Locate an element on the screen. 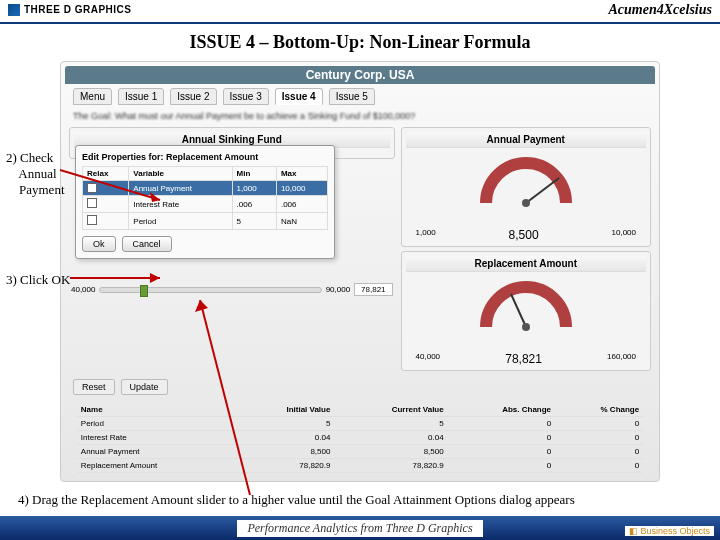 The height and width of the screenshot is (540, 720). cell-min: 5 is located at coordinates (254, 222).